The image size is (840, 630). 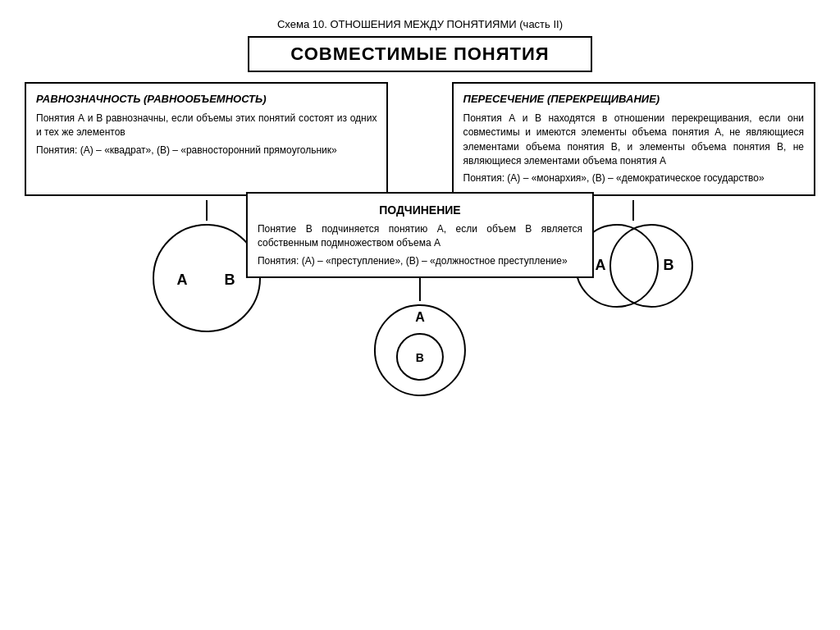 What do you see at coordinates (207, 100) in the screenshot?
I see `box-equivalence-title: РАВНОЗНАЧНОСТЬ (РАВНООБЪЕМНОСТЬ)` at bounding box center [207, 100].